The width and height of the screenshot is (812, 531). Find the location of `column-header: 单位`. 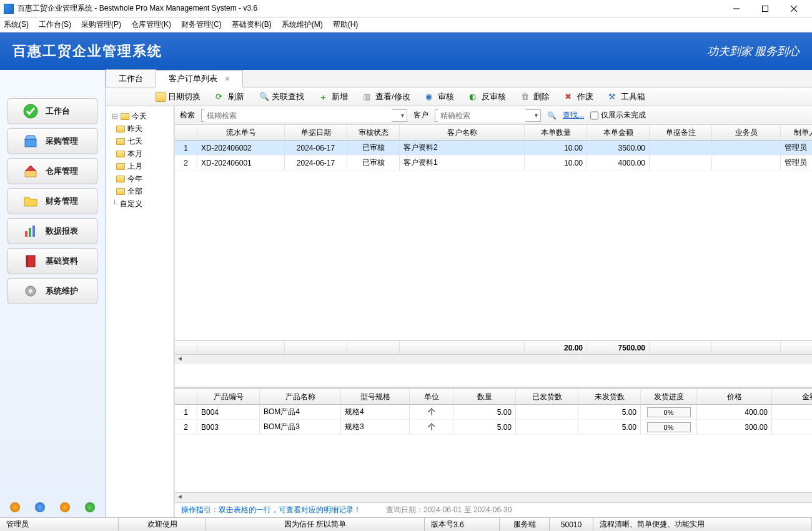

column-header: 单位 is located at coordinates (432, 397).